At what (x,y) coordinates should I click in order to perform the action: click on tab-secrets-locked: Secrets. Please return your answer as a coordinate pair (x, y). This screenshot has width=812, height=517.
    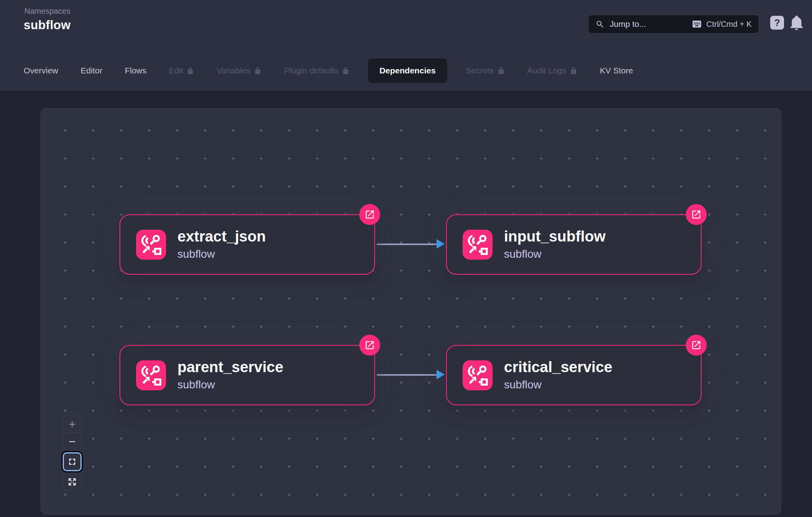
    Looking at the image, I should click on (485, 71).